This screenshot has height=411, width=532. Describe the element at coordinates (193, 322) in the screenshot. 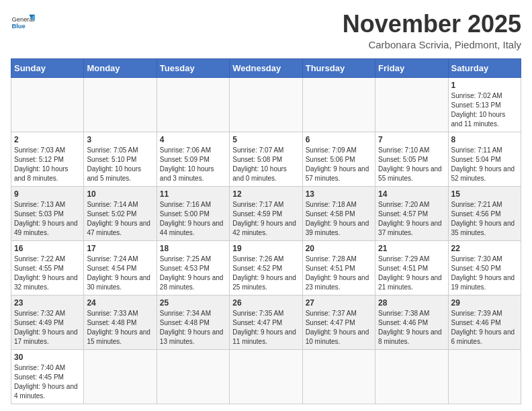

I see `calendar-cell: 25Sunrise: 7:34 AM Sunset: 4:48 PM Dayli…` at that location.